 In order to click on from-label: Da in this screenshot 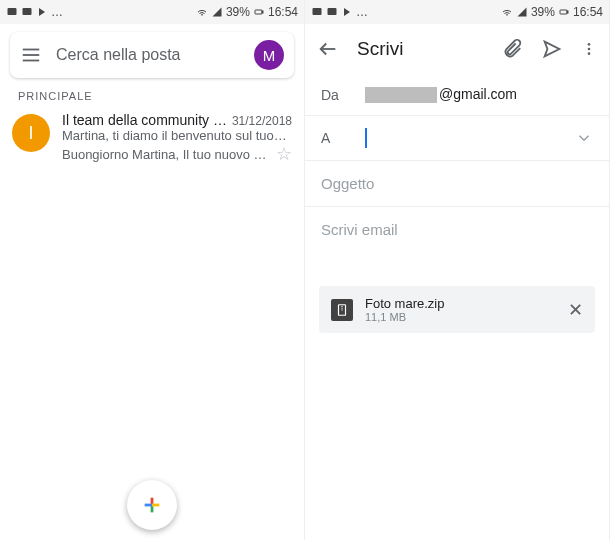, I will do `click(333, 95)`.